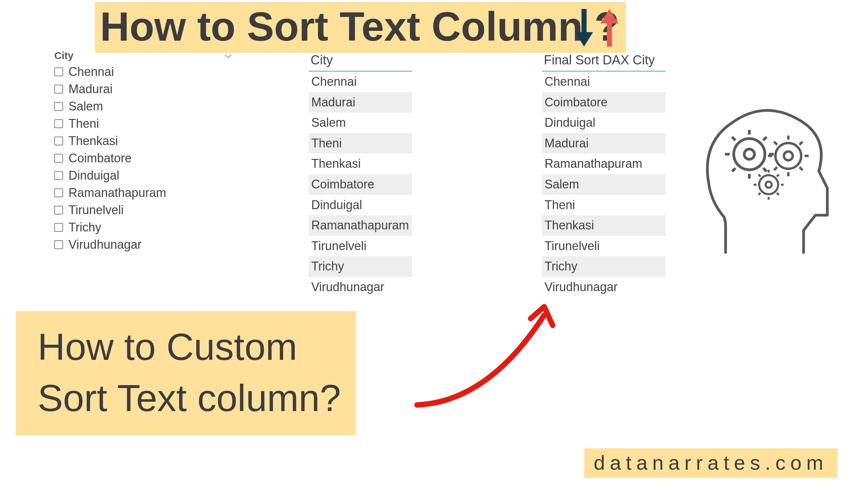 The height and width of the screenshot is (488, 868). Describe the element at coordinates (91, 72) in the screenshot. I see `slicer-item-label: Chennai` at that location.